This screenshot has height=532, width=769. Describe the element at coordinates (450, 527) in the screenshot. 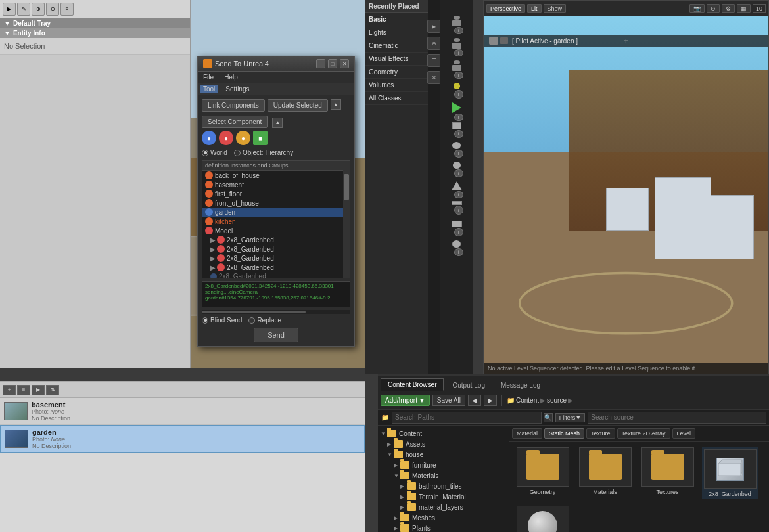

I see `folder-plants: ▶ Plants` at that location.